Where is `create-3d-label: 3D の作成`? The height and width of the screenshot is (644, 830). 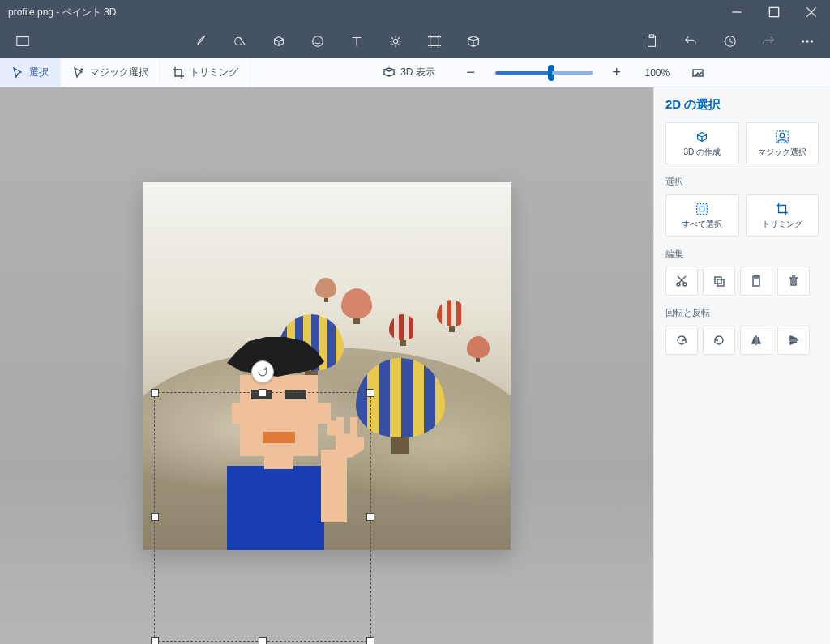 create-3d-label: 3D の作成 is located at coordinates (702, 152).